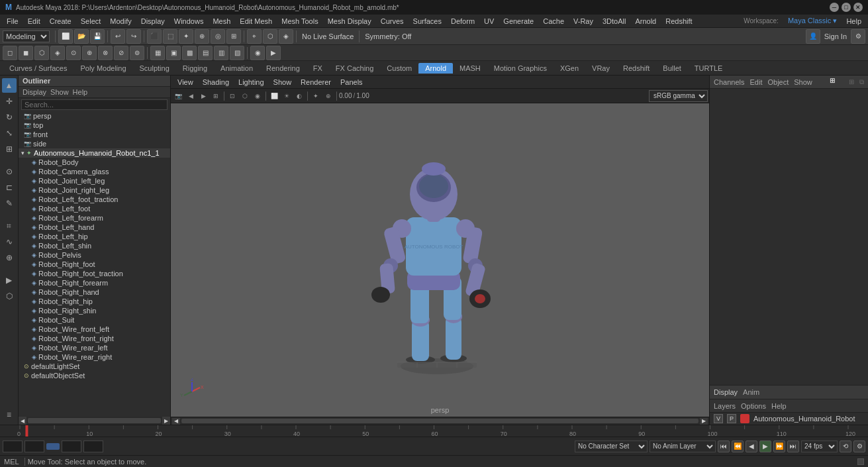 The width and height of the screenshot is (868, 467). What do you see at coordinates (94, 421) in the screenshot?
I see `hscroll-thumb` at bounding box center [94, 421].